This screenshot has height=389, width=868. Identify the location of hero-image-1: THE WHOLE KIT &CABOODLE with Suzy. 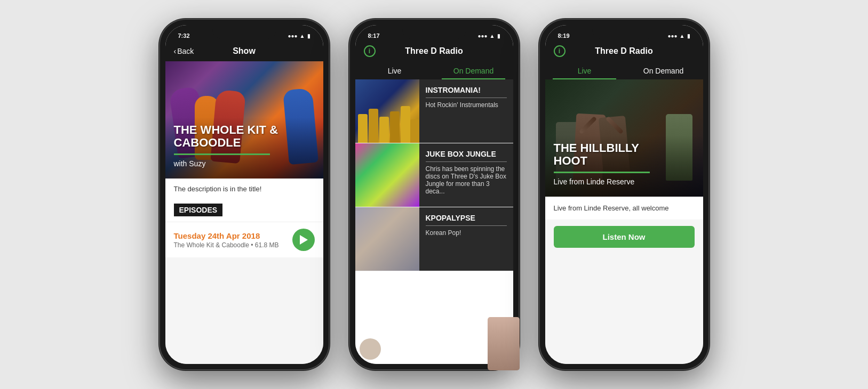
(244, 120).